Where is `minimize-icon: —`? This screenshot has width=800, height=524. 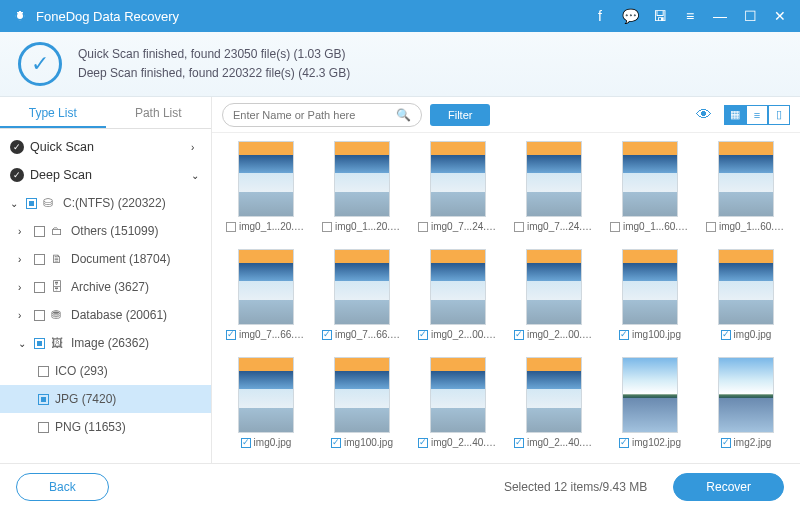
minimize-icon: — is located at coordinates (720, 16).